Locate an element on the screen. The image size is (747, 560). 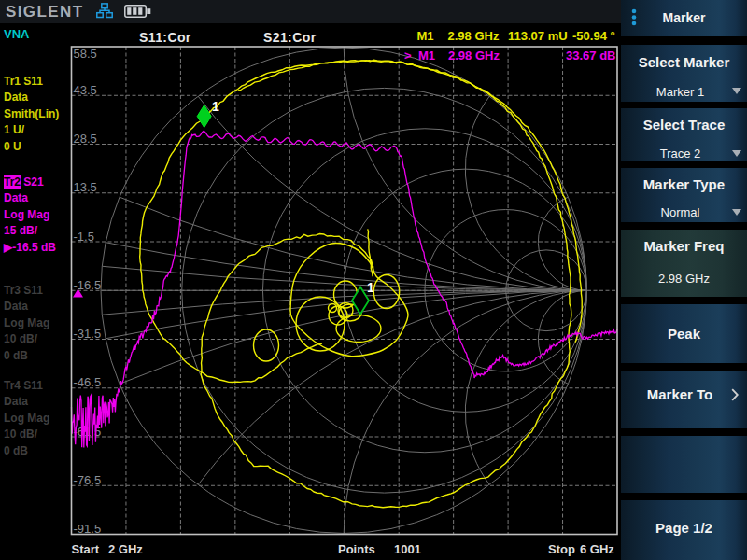
svg-text: 13.5 is located at coordinates (86, 187).